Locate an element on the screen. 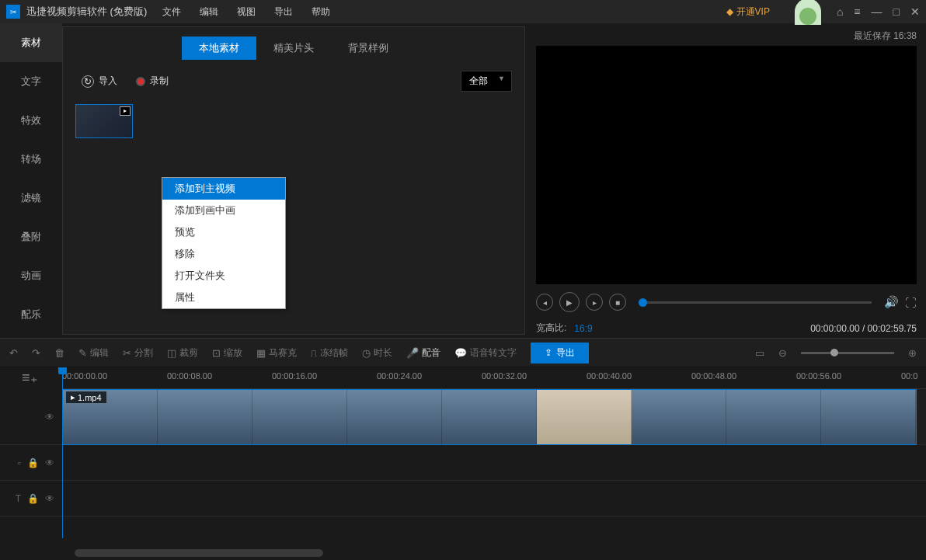  menu-view: 视图 is located at coordinates (246, 12).